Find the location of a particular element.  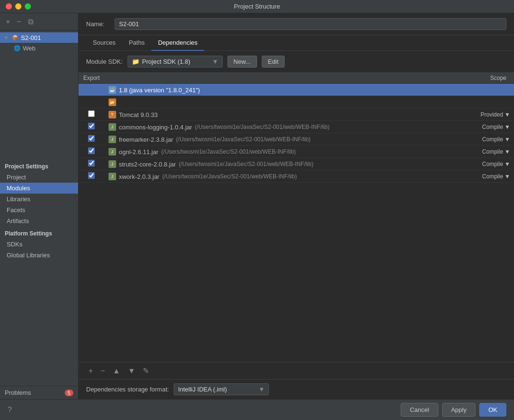

sidebar-toolbar: + − ⧉ is located at coordinates (39, 22).